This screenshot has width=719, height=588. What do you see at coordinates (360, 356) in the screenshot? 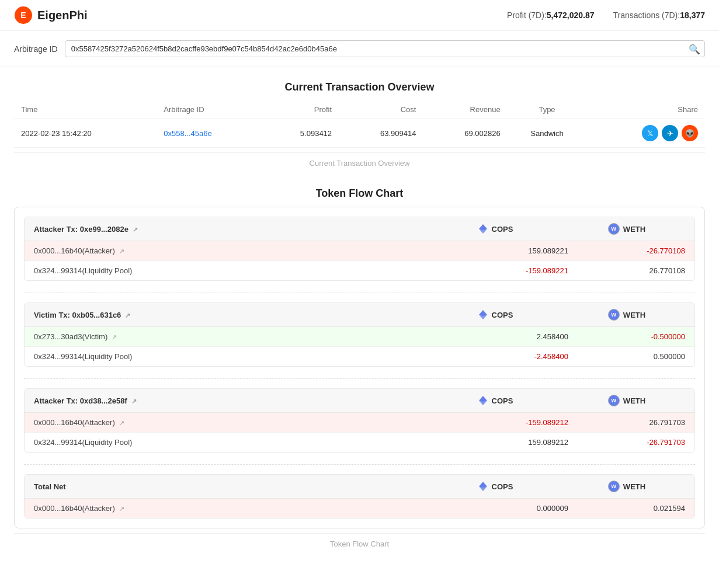
I see `flow-row: 0x324...99314(Liquidity Pool)-2.4584000.…` at bounding box center [360, 356].